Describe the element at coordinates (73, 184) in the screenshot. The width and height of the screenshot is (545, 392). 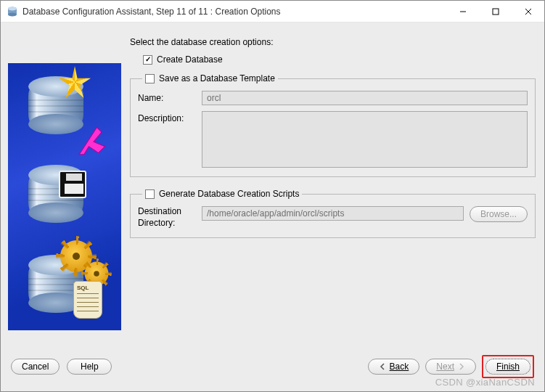
I see `floppy-disk-icon` at that location.